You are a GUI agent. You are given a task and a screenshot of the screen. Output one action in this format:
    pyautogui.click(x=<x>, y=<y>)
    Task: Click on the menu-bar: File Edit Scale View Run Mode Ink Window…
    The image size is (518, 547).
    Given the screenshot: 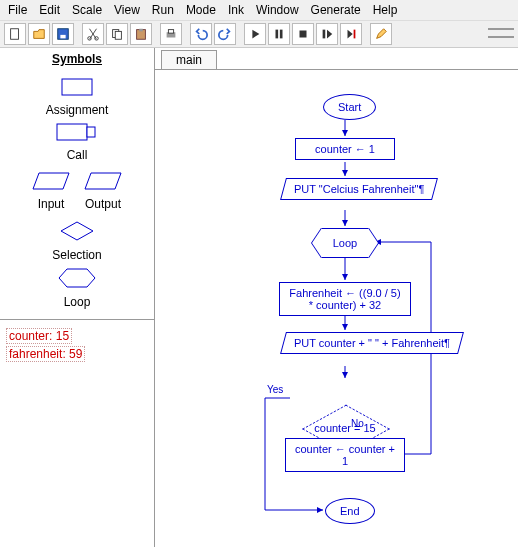 What is the action you would take?
    pyautogui.click(x=259, y=10)
    